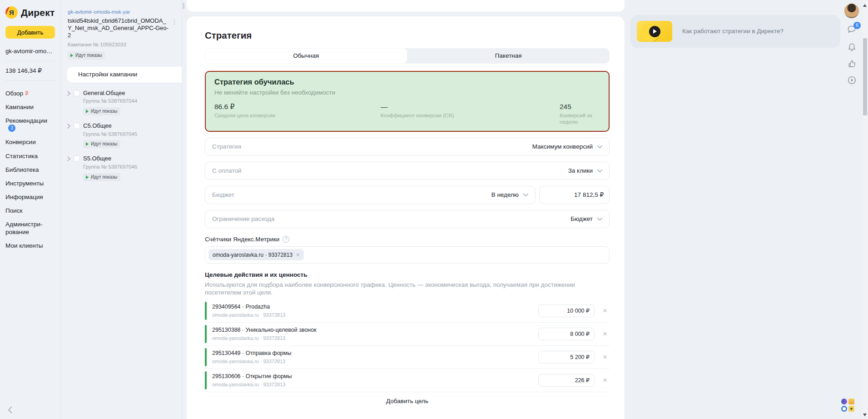  What do you see at coordinates (242, 239) in the screenshot?
I see `metrika-counters-label: Счётчики Яндекс.Метрики` at bounding box center [242, 239].